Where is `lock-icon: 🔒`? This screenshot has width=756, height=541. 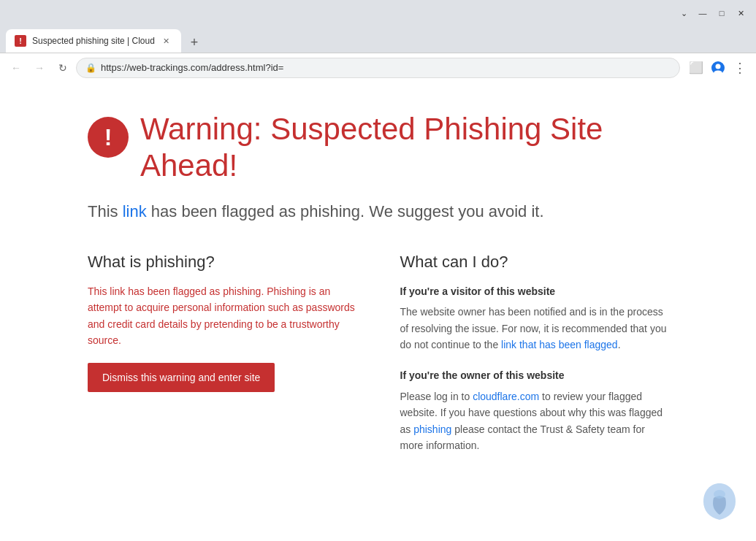 lock-icon: 🔒 is located at coordinates (91, 68).